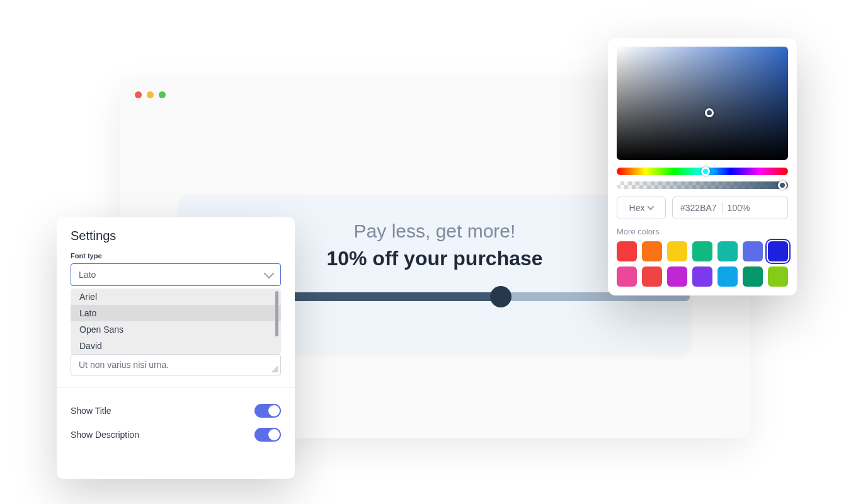 This screenshot has width=863, height=504. Describe the element at coordinates (163, 94) in the screenshot. I see `maximize-icon` at that location.